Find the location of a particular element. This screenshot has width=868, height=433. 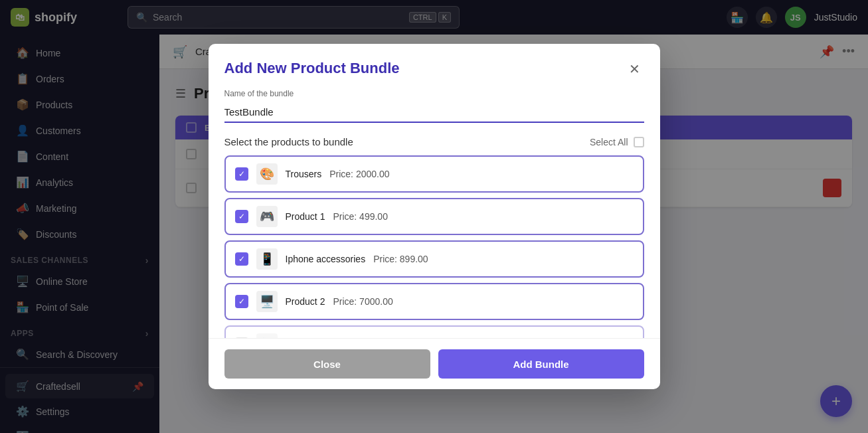

product-3-icon: 📱 is located at coordinates (267, 259).